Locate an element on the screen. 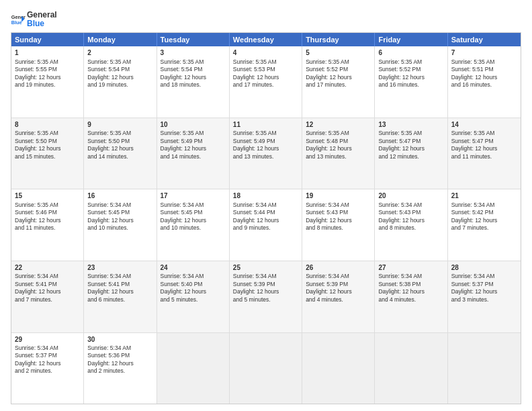 The width and height of the screenshot is (532, 411). day-number: 3 is located at coordinates (193, 53).